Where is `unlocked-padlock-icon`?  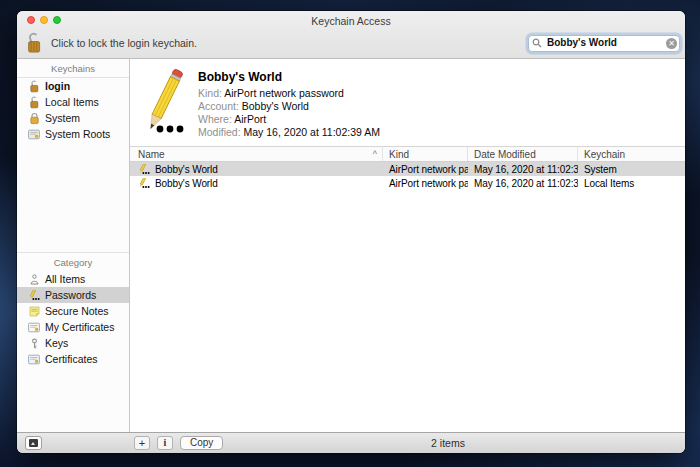
unlocked-padlock-icon is located at coordinates (34, 43).